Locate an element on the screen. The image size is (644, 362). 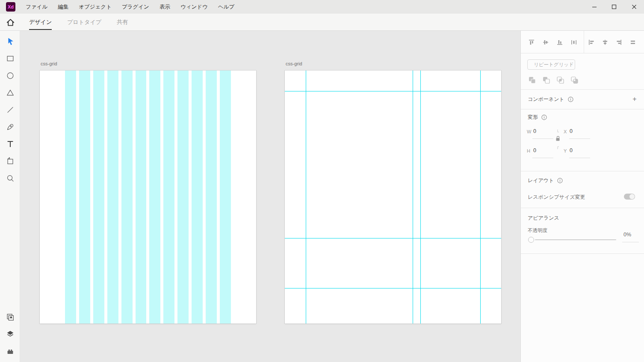
menu-object: オブジェクト is located at coordinates (95, 7).